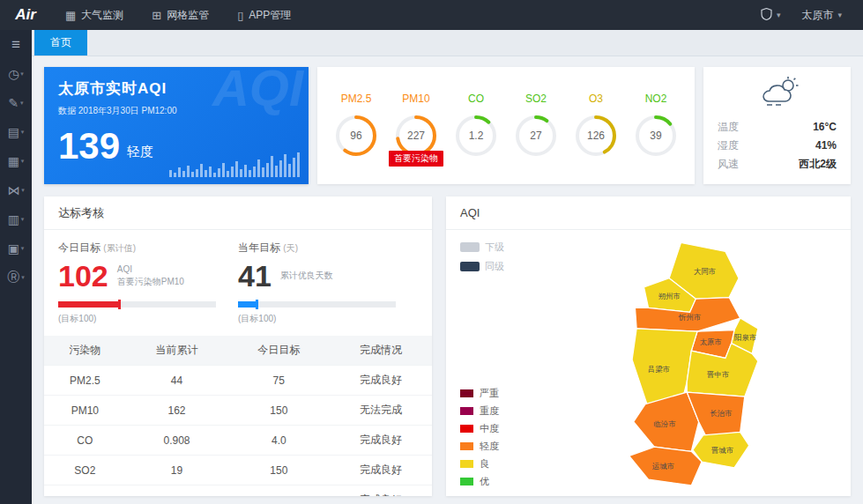  I want to click on cell-target: 80, so click(279, 492).